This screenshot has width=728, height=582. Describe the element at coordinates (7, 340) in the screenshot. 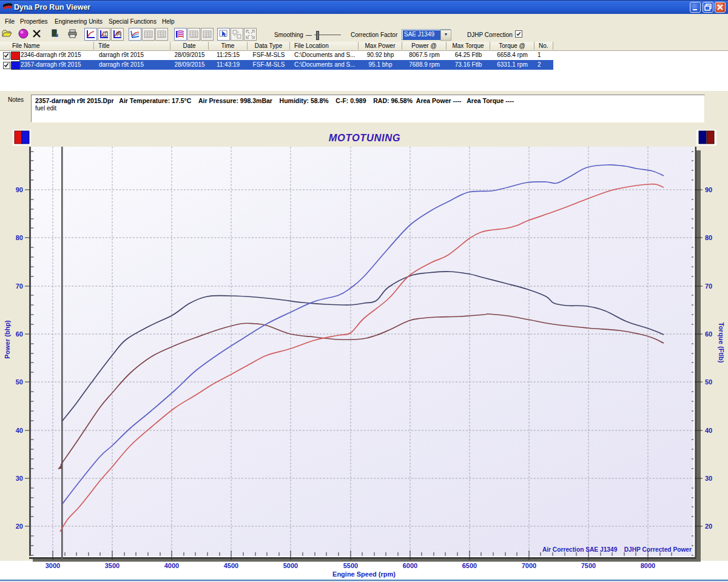

I see `svg-text: Power (bhp)` at that location.